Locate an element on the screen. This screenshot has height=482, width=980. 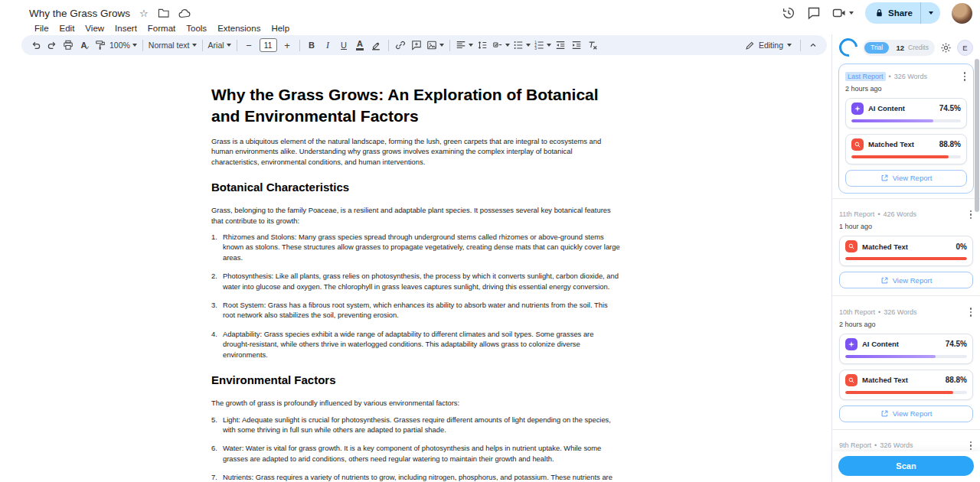
menu-tools: Tools is located at coordinates (196, 28).